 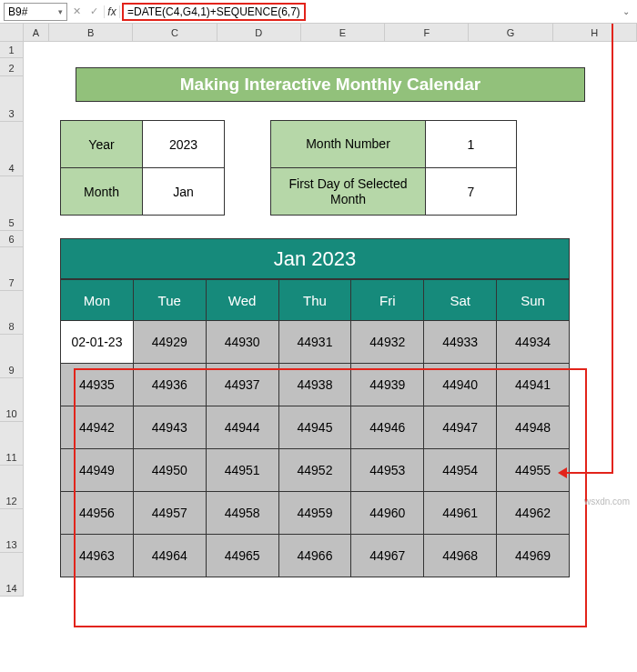 I want to click on row-header-5: 5, so click(x=12, y=204).